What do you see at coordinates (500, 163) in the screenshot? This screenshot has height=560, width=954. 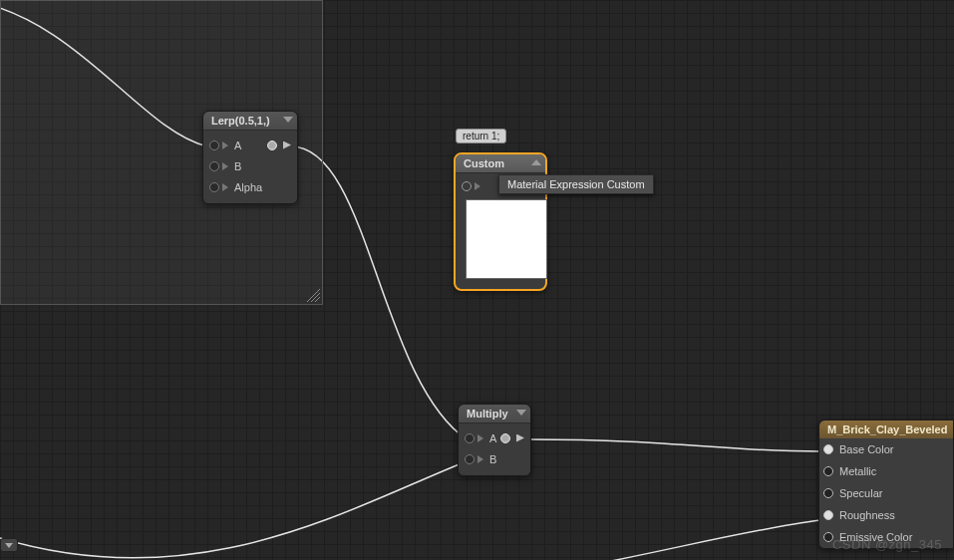 I see `node-title: Custom` at bounding box center [500, 163].